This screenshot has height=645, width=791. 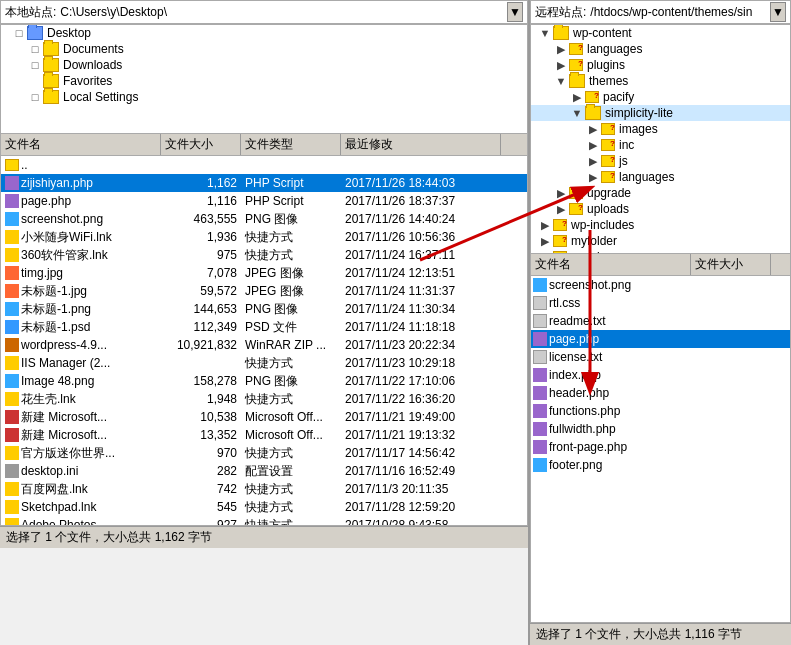 I want to click on file-row-page-php: page.php 1,116 PHP Script 2017/11/26 18:…, so click(x=264, y=201).